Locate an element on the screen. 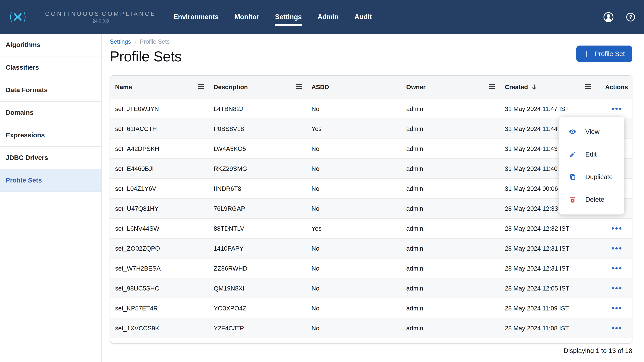 The height and width of the screenshot is (362, 644). menu-item-delete: Delete is located at coordinates (592, 199).